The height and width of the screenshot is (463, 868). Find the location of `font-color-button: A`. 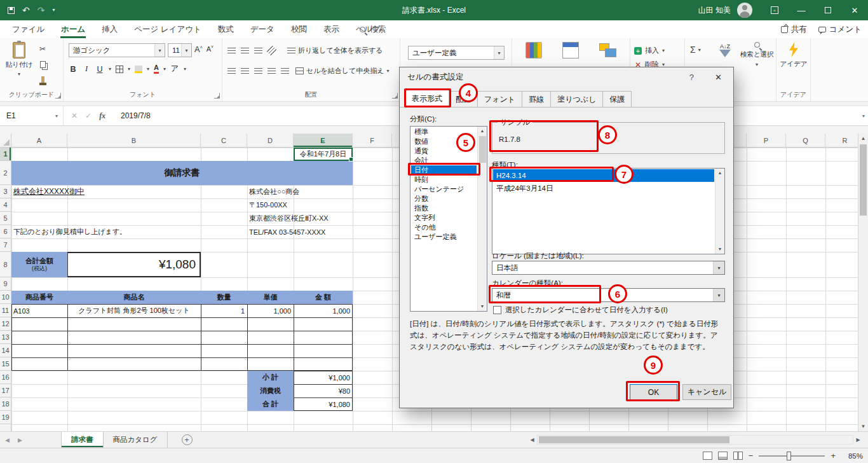

font-color-button: A is located at coordinates (156, 69).